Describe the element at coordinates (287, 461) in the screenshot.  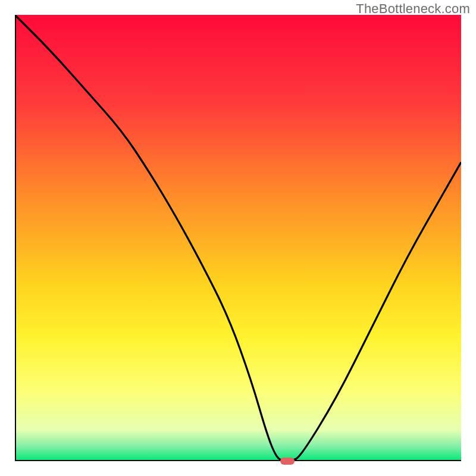
I see `optimal-marker` at that location.